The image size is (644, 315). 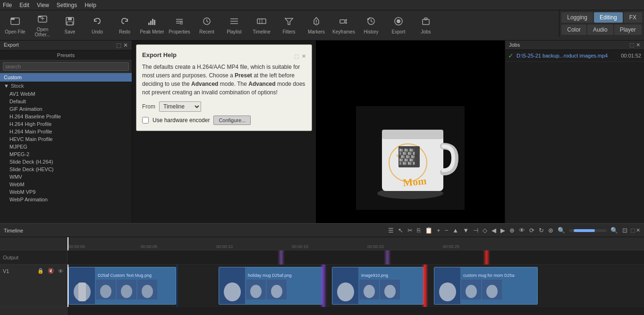 What do you see at coordinates (66, 132) in the screenshot?
I see `preset-h264-main: H.264 Main Profile` at bounding box center [66, 132].